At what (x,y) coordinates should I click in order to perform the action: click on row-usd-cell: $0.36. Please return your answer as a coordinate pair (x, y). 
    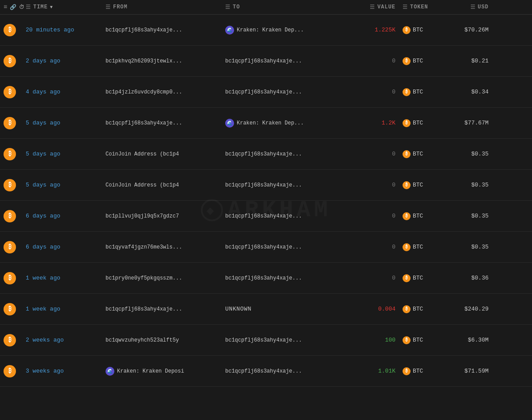
    Looking at the image, I should click on (468, 278).